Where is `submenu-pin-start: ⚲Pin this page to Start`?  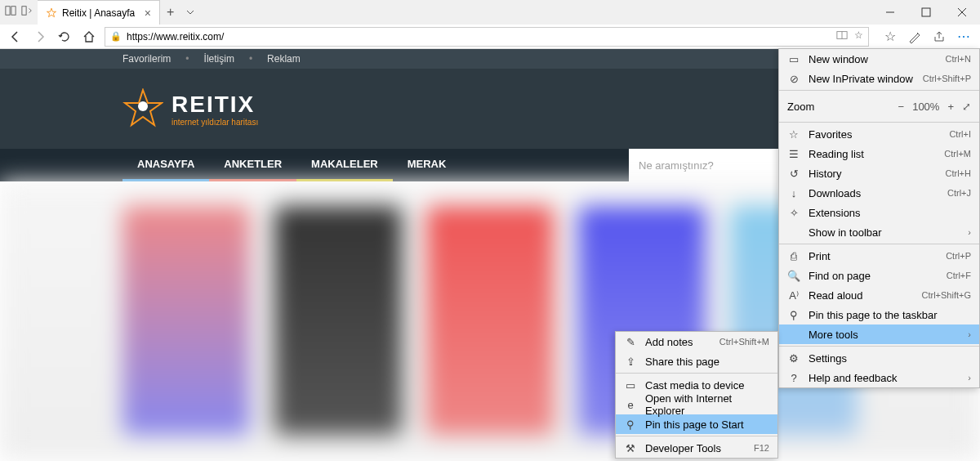 submenu-pin-start: ⚲Pin this page to Start is located at coordinates (697, 424).